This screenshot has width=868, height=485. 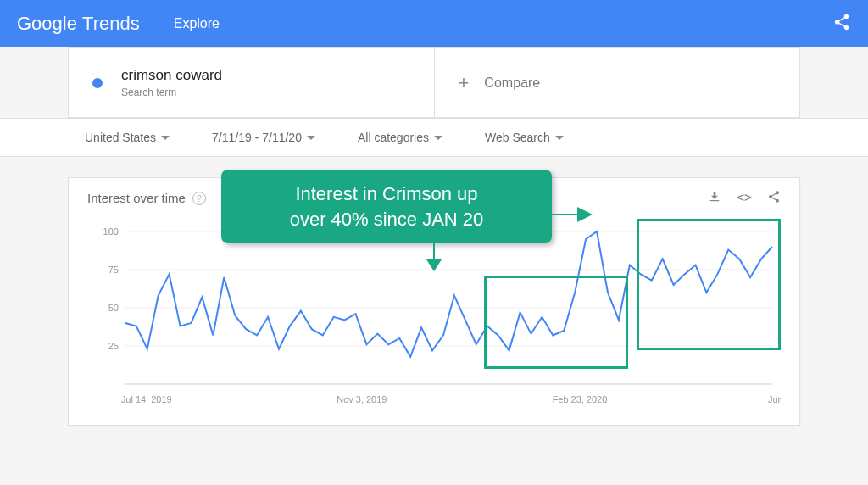 What do you see at coordinates (842, 24) in the screenshot?
I see `share-button` at bounding box center [842, 24].